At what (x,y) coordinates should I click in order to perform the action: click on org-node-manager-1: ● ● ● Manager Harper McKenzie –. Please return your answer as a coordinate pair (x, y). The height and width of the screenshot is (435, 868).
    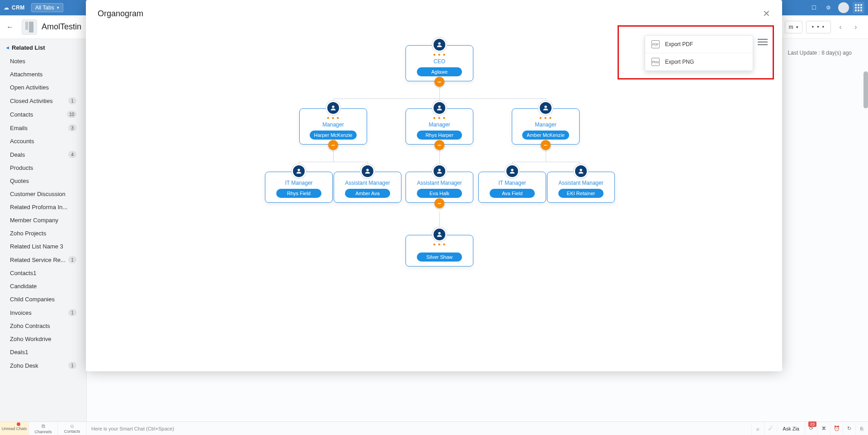
    Looking at the image, I should click on (333, 126).